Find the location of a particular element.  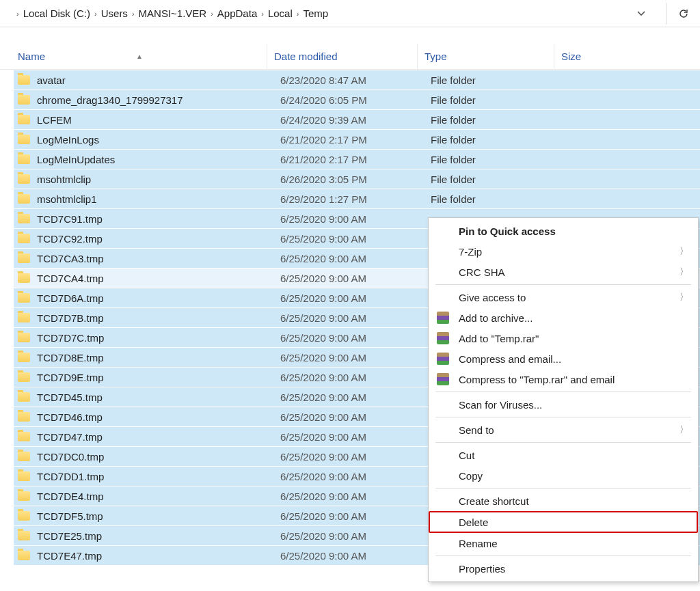

breadcrumb-dropdown-button is located at coordinates (641, 14).